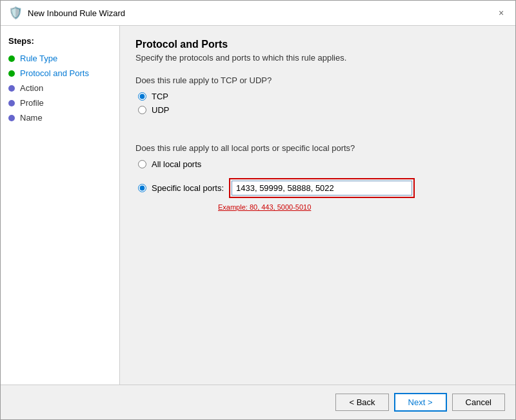  What do you see at coordinates (319, 206) in the screenshot?
I see `example-area: Example: 80, 443, 5000-5010` at bounding box center [319, 206].